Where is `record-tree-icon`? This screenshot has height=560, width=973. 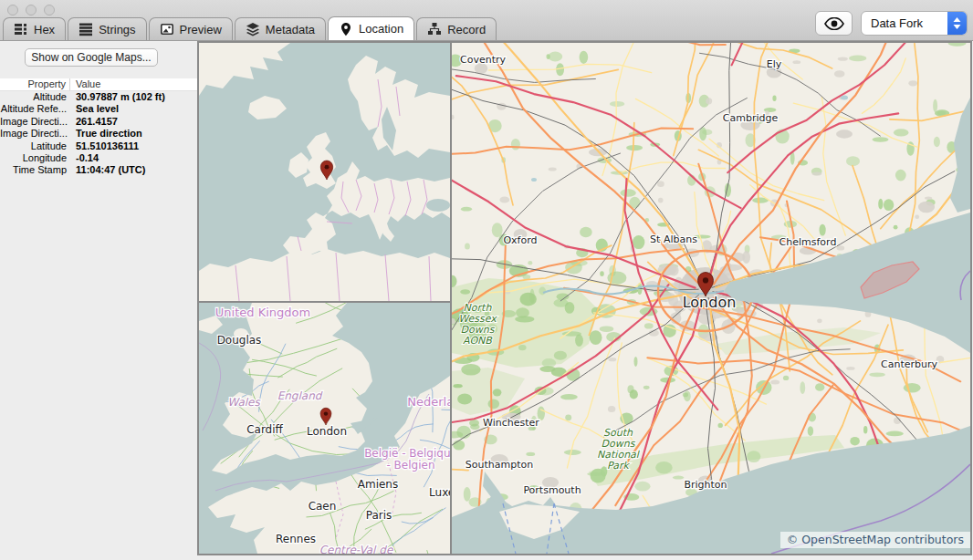 record-tree-icon is located at coordinates (434, 29).